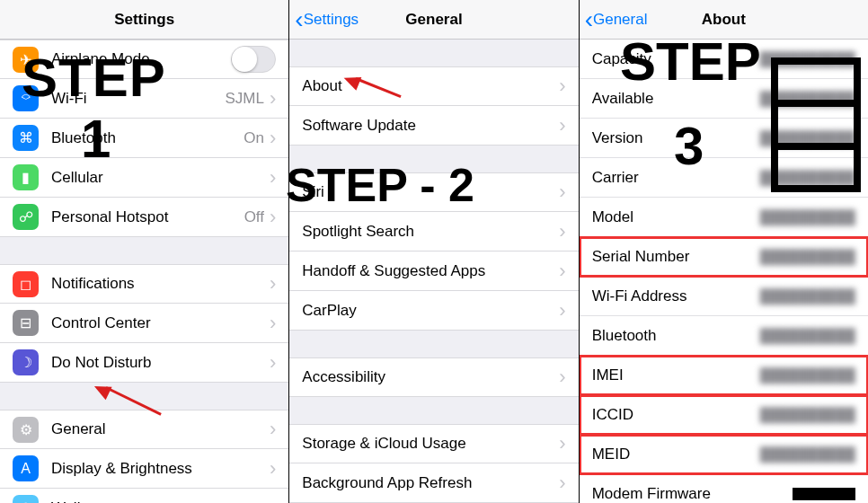  I want to click on row-label: Modem Firmware, so click(672, 494).